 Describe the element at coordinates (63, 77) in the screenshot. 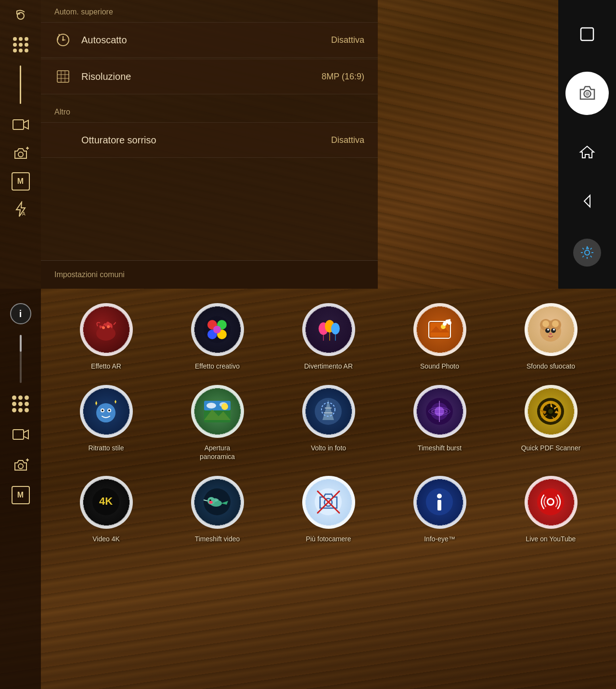

I see `risoluzione-icon` at that location.